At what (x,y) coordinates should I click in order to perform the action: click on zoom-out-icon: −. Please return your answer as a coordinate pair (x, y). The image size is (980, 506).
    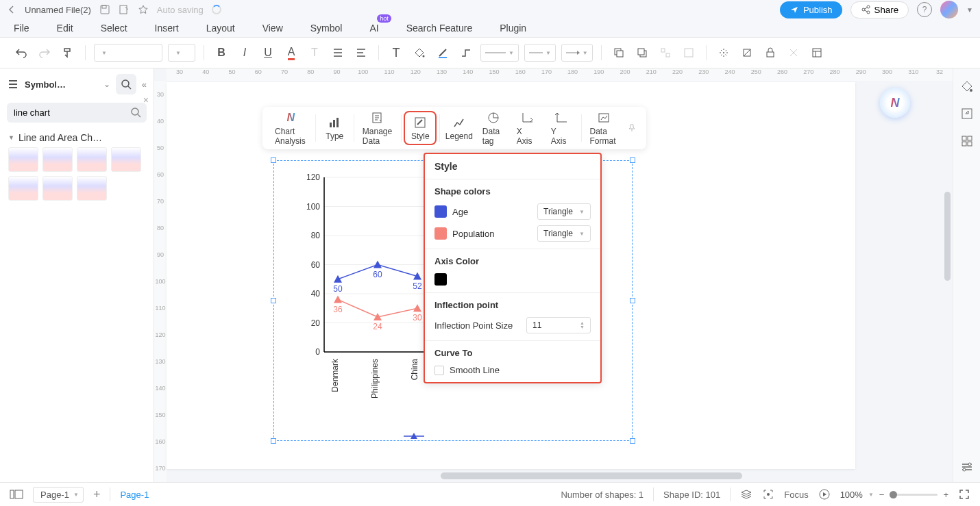
    Looking at the image, I should click on (882, 494).